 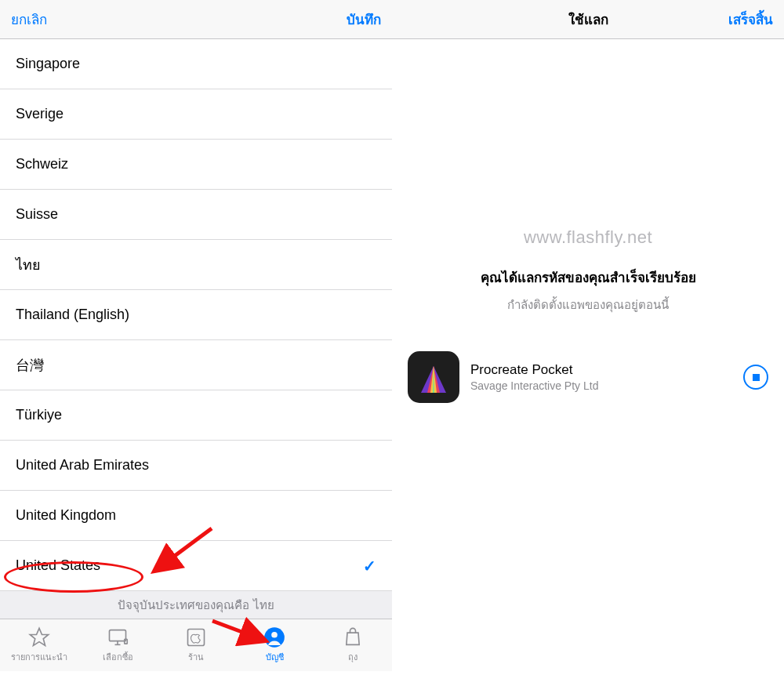 I want to click on country-row: Türkiye, so click(x=196, y=416).